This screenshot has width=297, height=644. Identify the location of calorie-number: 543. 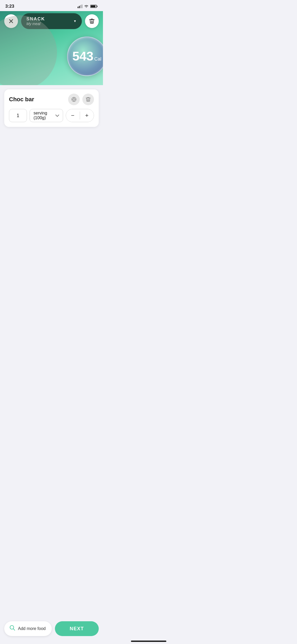
(83, 56).